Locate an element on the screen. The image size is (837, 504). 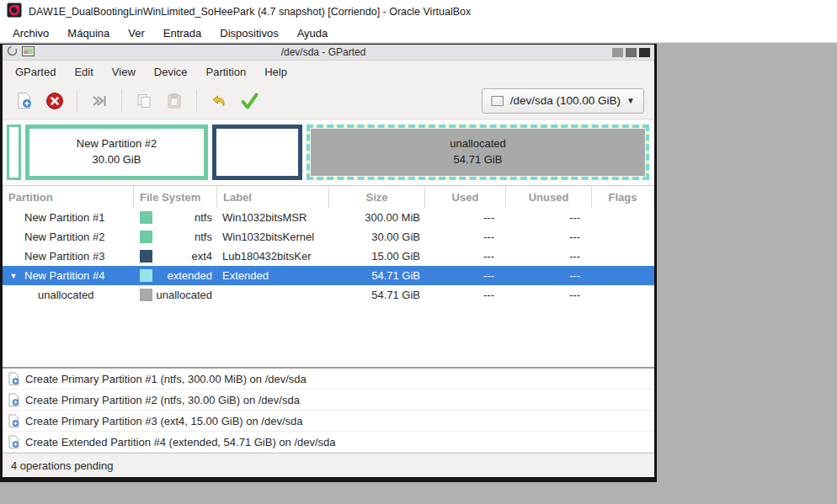
partition-label: Lub180432bitsKer is located at coordinates (273, 256).